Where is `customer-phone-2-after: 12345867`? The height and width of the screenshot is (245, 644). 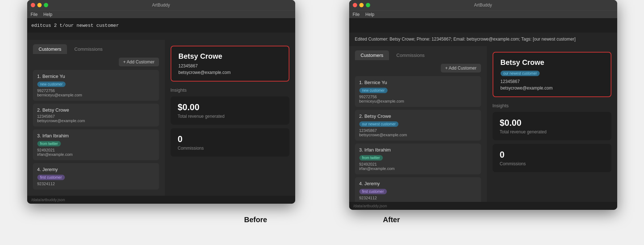 customer-phone-2-after: 12345867 is located at coordinates (418, 130).